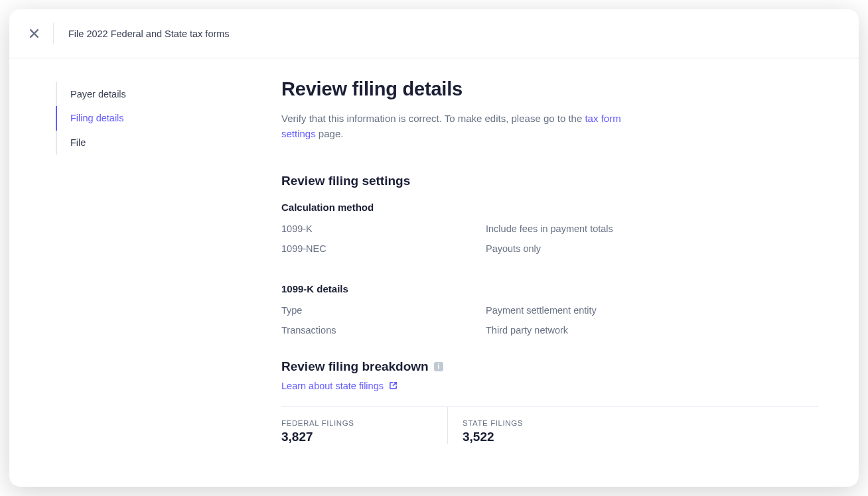 This screenshot has width=868, height=496. I want to click on breakdown-heading: Review filing breakdown, so click(355, 367).